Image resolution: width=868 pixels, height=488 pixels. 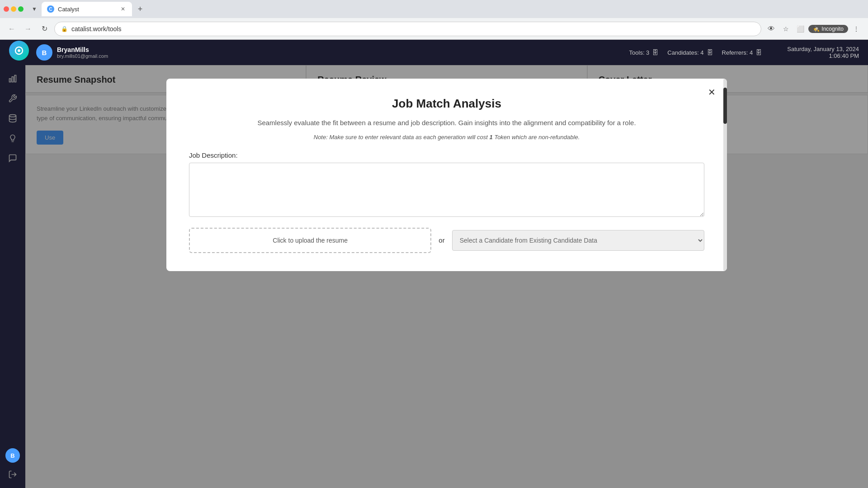 I want to click on sidebar: B, so click(x=13, y=277).